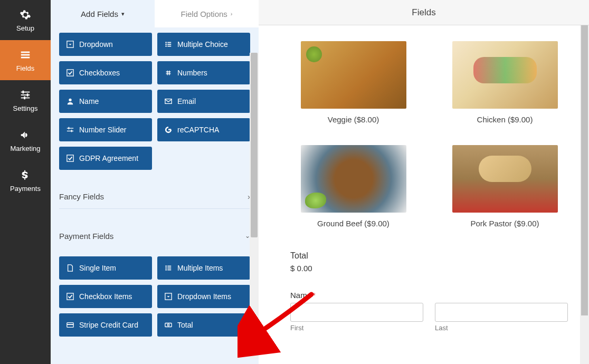  I want to click on field-checkbox-items: Checkbox Items, so click(106, 296).